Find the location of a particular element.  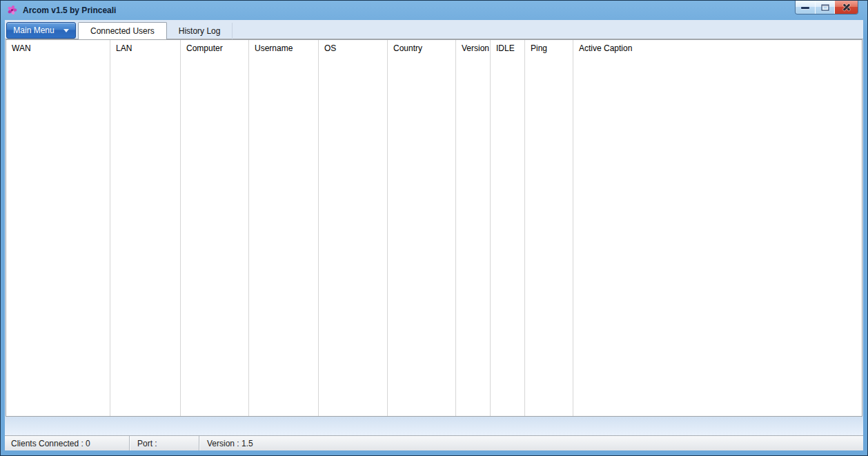

column-ping: Ping is located at coordinates (549, 228).